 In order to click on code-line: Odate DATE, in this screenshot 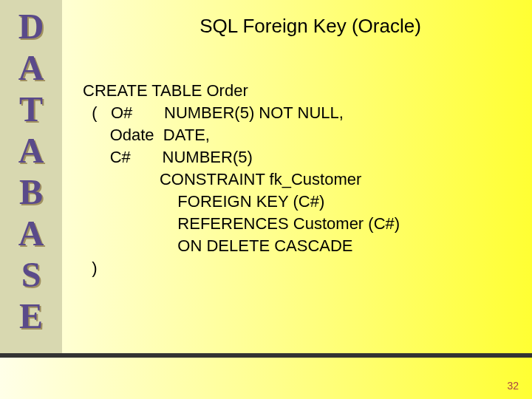, I will do `click(146, 134)`.